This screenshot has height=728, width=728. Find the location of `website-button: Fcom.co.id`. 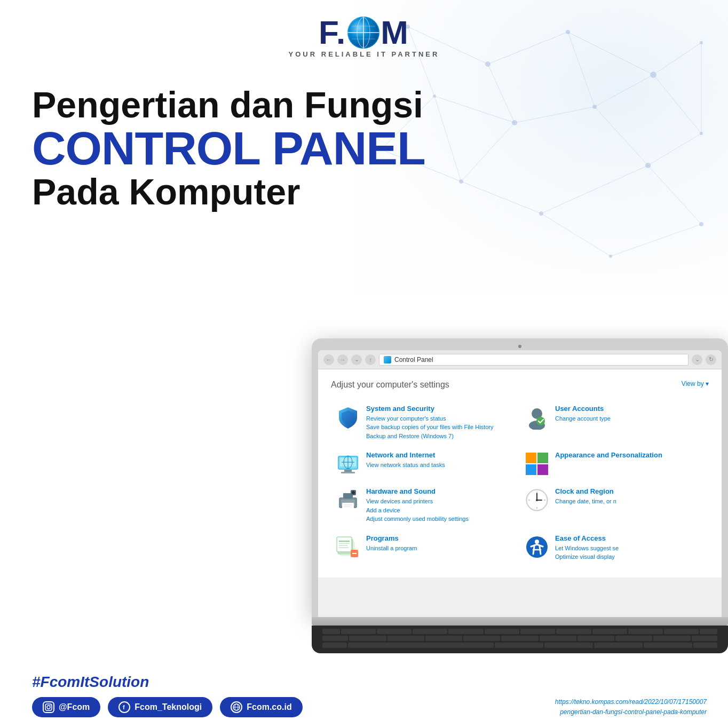

website-button: Fcom.co.id is located at coordinates (261, 707).